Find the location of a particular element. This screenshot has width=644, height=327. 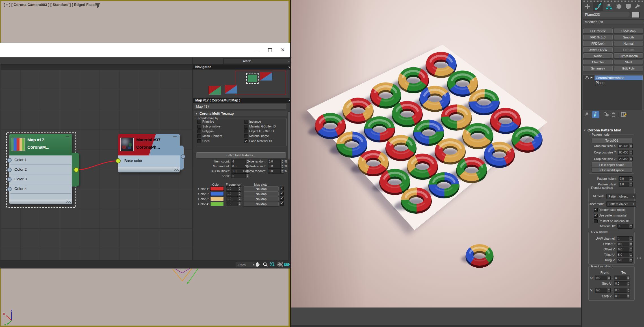

navigator-header: Navigator x is located at coordinates (243, 67).